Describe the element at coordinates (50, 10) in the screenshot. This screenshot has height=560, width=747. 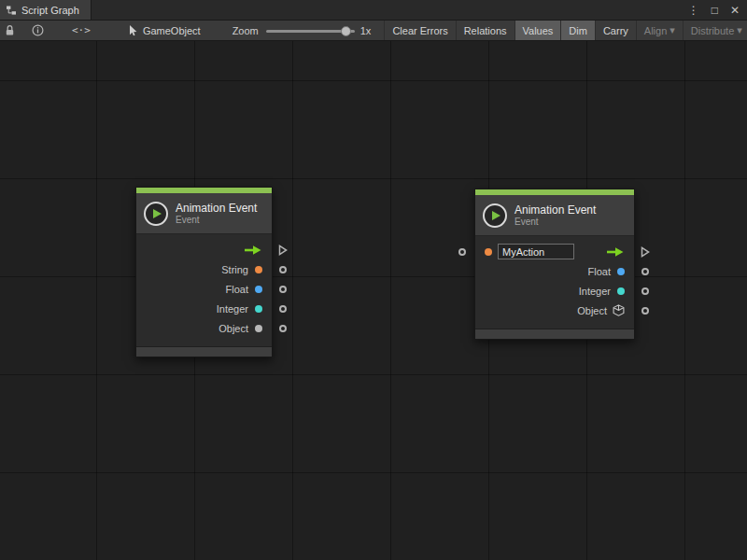
I see `tab-title: Script Graph` at that location.